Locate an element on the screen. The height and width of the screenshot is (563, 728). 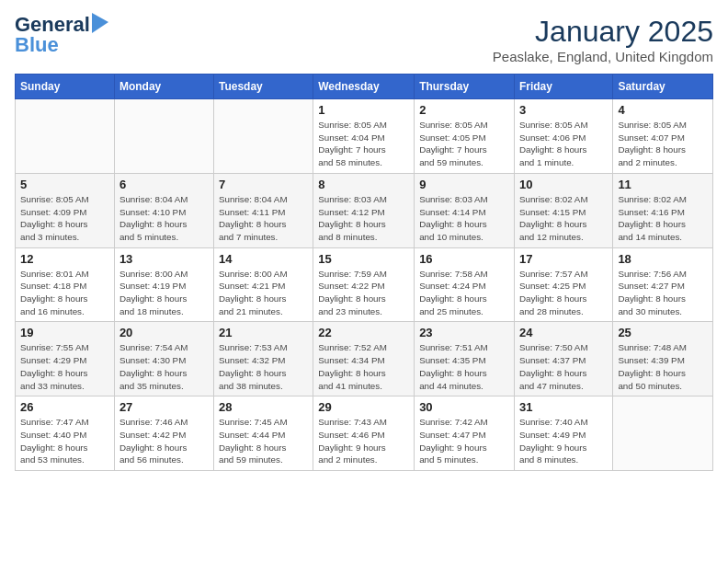
day-info: Sunrise: 7:58 AM Sunset: 4:24 PM Dayligh… is located at coordinates (464, 293).